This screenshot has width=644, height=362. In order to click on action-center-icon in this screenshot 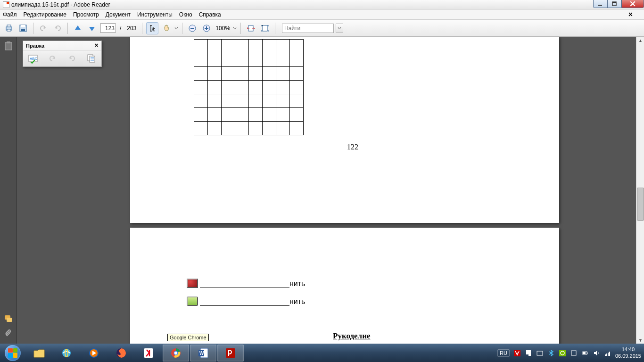, I will do `click(528, 353)`.